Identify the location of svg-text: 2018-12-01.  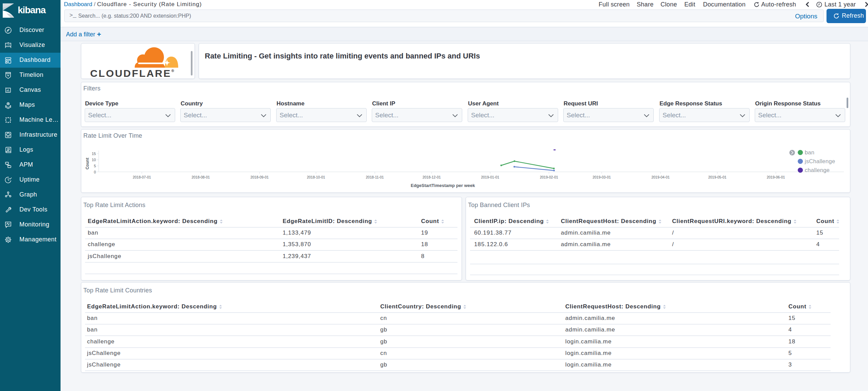
(432, 177).